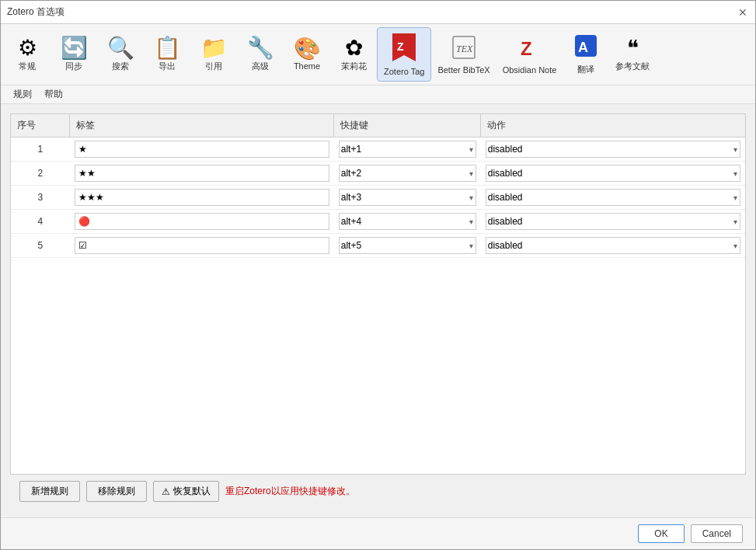  What do you see at coordinates (202, 126) in the screenshot?
I see `col-tag: 标签` at bounding box center [202, 126].